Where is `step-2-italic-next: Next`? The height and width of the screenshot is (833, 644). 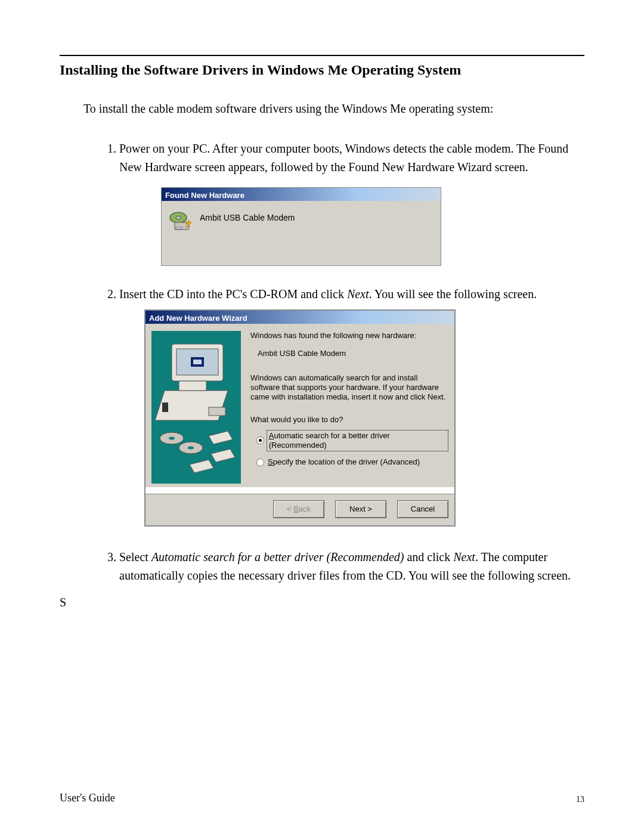
step-2-italic-next: Next is located at coordinates (358, 294).